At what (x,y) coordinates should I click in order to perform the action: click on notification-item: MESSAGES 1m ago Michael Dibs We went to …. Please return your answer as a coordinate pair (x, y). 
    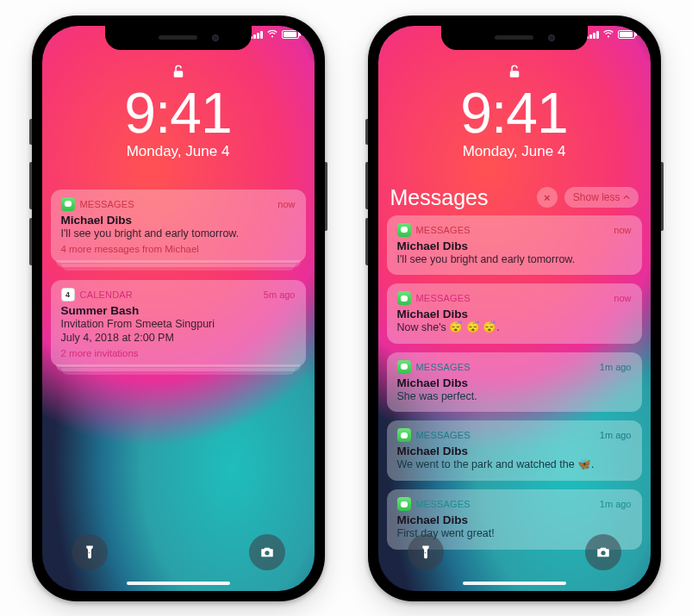
    Looking at the image, I should click on (514, 451).